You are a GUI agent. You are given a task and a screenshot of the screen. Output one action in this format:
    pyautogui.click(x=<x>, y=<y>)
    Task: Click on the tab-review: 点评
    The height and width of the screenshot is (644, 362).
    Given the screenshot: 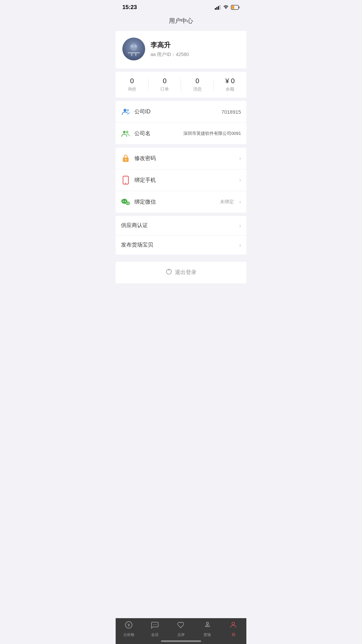 What is the action you would take?
    pyautogui.click(x=181, y=629)
    